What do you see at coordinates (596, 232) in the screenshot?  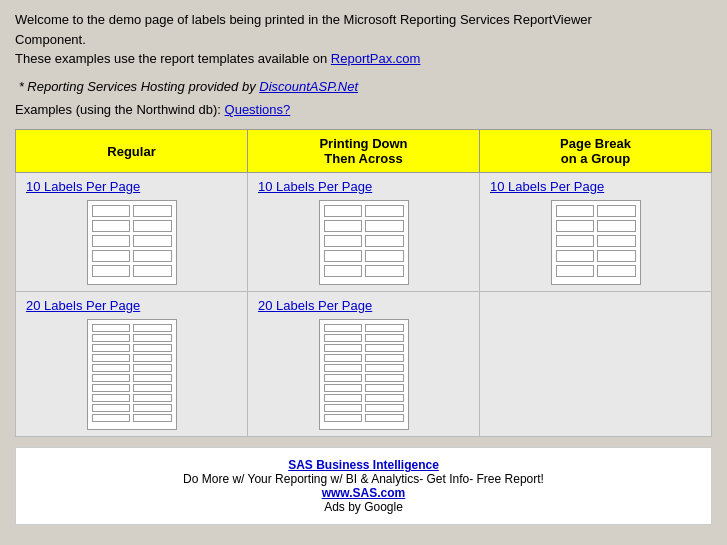 I see `cell-pagebreak-10: 10 Labels Per Page` at bounding box center [596, 232].